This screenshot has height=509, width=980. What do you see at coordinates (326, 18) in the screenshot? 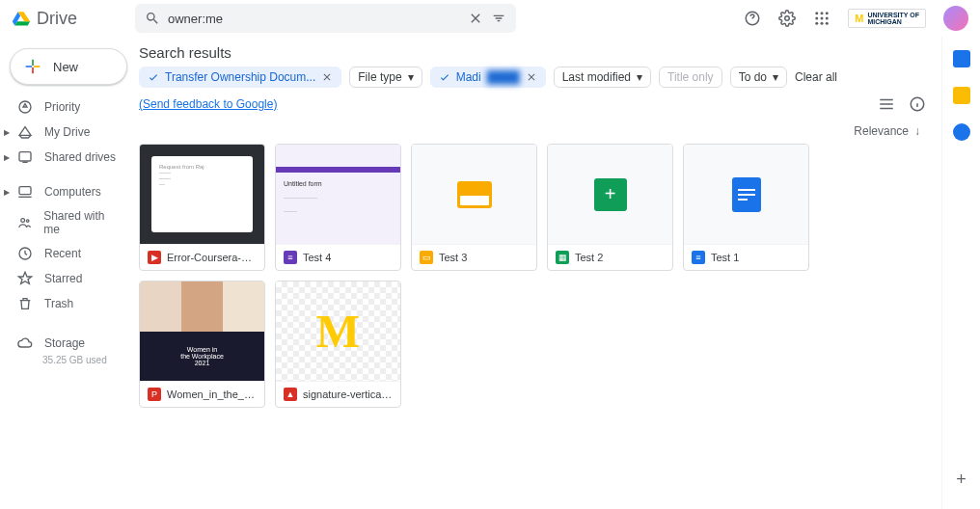
I see `search-bar` at bounding box center [326, 18].